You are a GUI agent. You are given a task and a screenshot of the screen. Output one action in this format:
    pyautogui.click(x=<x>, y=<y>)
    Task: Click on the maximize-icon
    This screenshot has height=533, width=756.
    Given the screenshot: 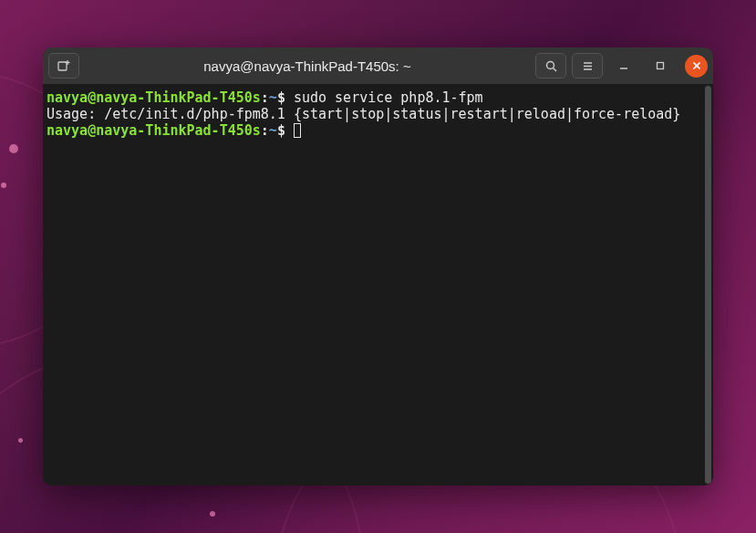 What is the action you would take?
    pyautogui.click(x=660, y=66)
    